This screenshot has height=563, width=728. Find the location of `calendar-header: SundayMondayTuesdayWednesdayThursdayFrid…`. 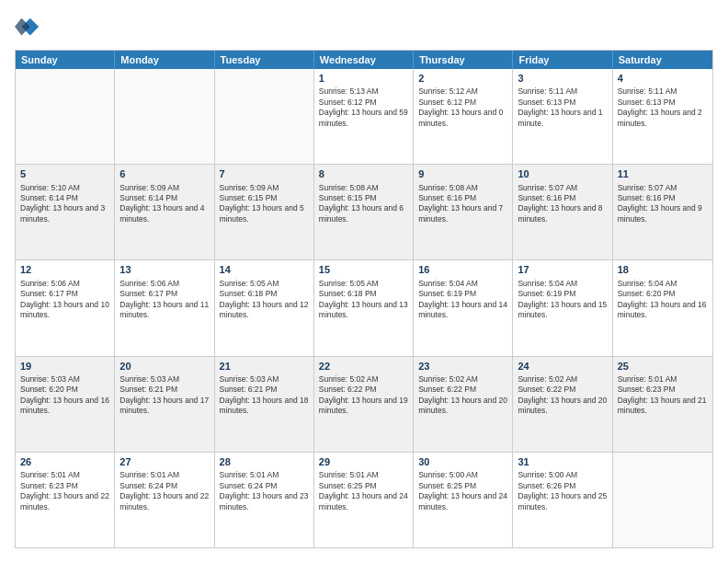

calendar-header: SundayMondayTuesdayWednesdayThursdayFrid… is located at coordinates (364, 60).